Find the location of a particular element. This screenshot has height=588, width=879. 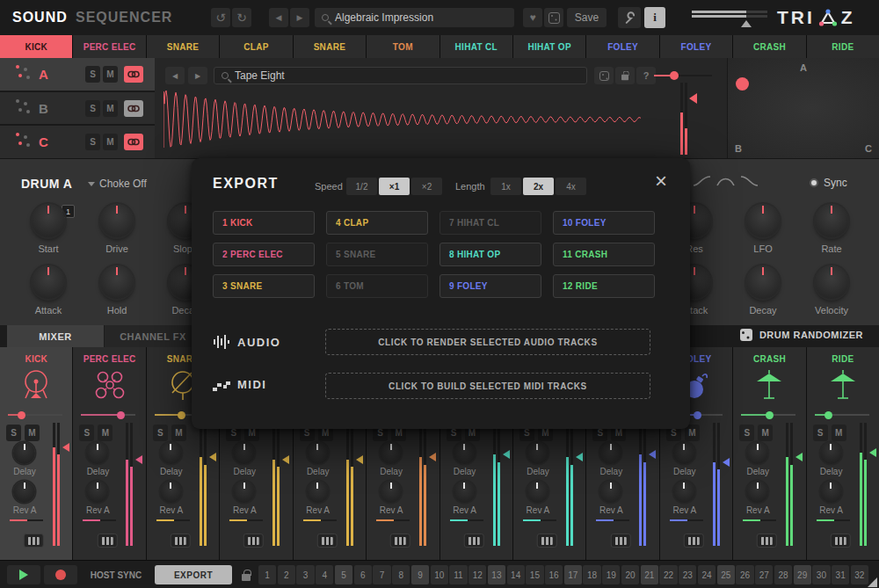

save-button: Save is located at coordinates (587, 18).